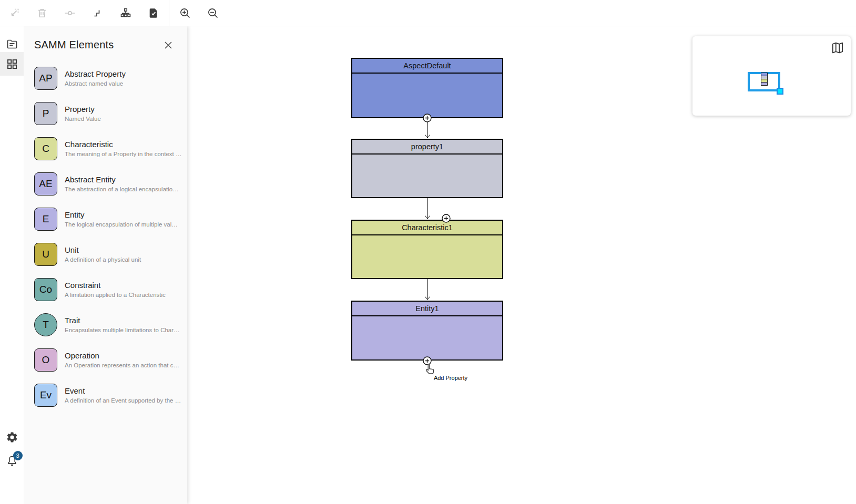 This screenshot has width=856, height=504. I want to click on node-aspect: AspectDefault, so click(427, 88).